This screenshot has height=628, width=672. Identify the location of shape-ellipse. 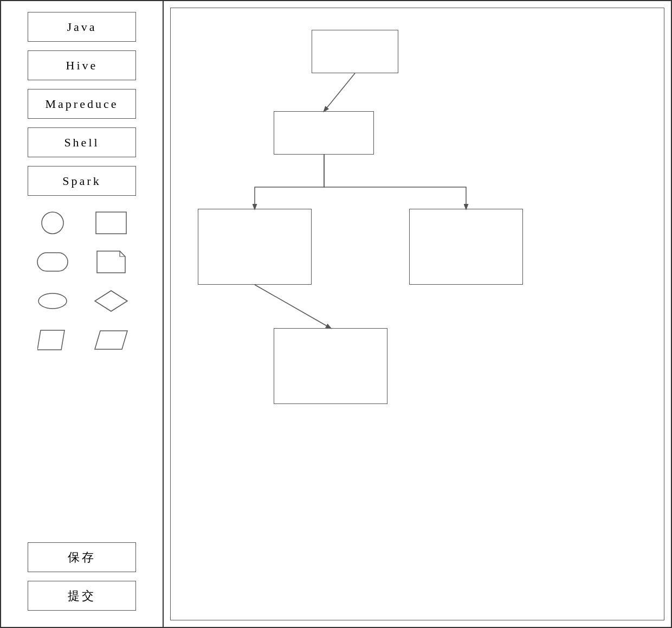
(53, 301).